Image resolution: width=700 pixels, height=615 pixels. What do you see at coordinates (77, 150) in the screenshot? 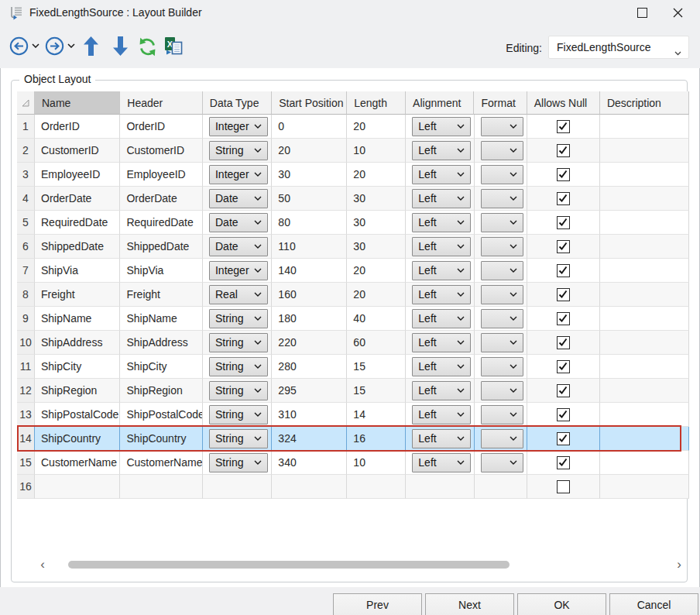
I see `cell-name: CustomerID` at bounding box center [77, 150].